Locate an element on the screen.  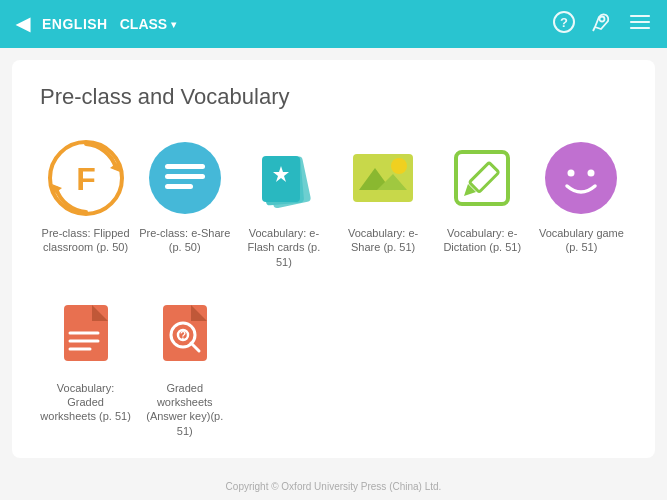
eshare-vocab-label: Vocabulary: e-Share (p. 51) is located at coordinates (382, 240).